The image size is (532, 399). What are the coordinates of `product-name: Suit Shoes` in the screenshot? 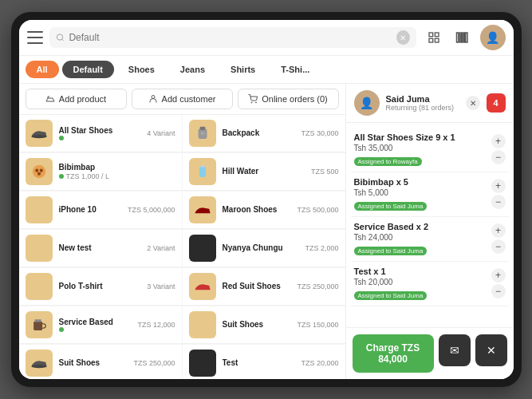 It's located at (257, 324).